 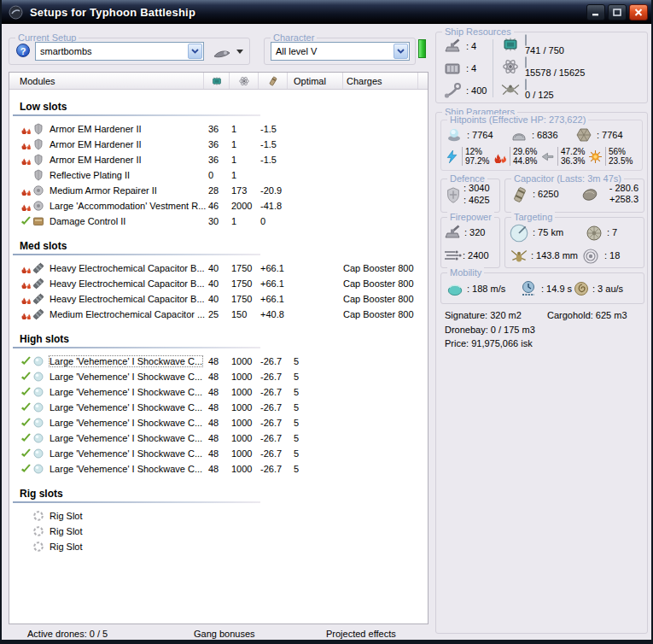 What do you see at coordinates (542, 68) in the screenshot?
I see `powergrid-resource: 15578 / 15625` at bounding box center [542, 68].